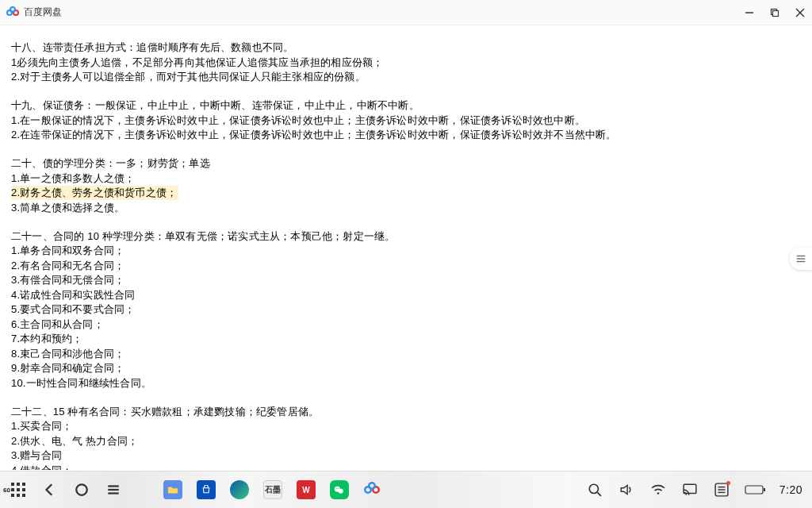  Describe the element at coordinates (203, 237) in the screenshot. I see `doc-line: 二十一、合同的 10 种学理分类：单双有无偿；诺实式主从；本预己他；射定一继。` at that location.